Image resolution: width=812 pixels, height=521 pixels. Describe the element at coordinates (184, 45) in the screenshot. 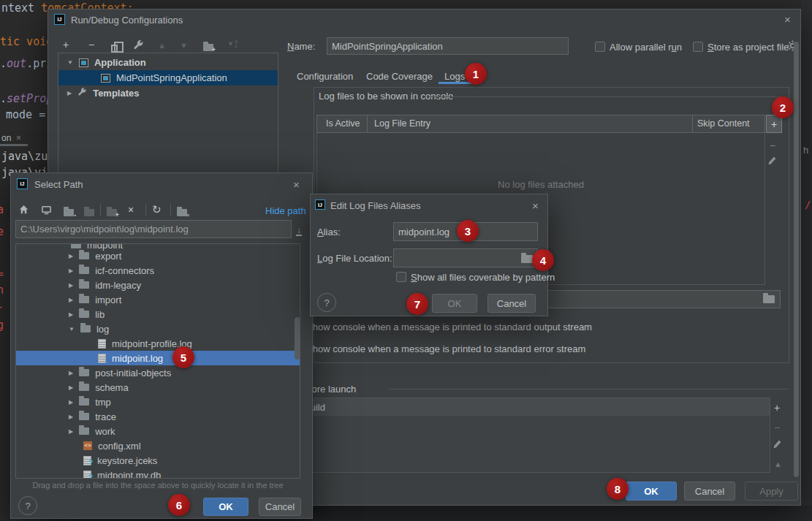

I see `move-down-icon: ▼` at that location.